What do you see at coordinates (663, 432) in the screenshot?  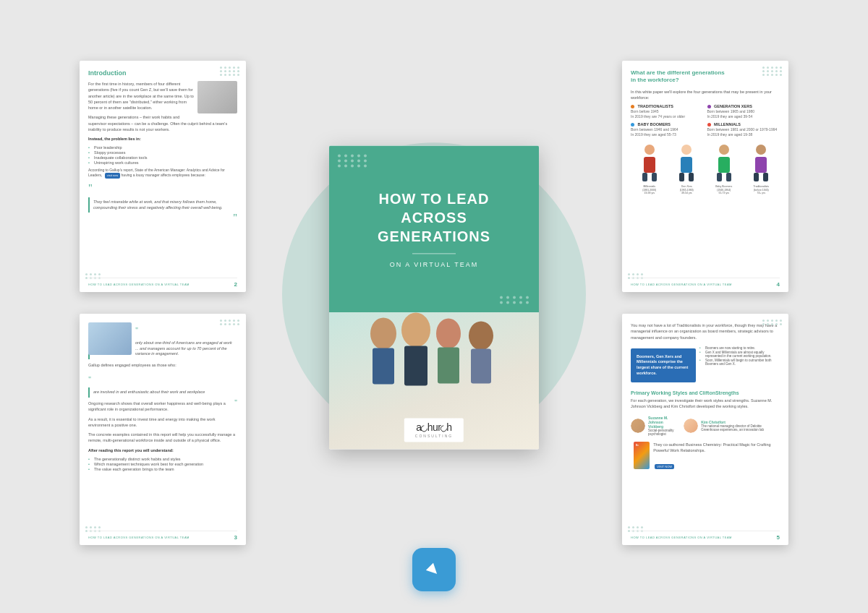 I see `person1-title: Social-personality psychologist` at bounding box center [663, 432].